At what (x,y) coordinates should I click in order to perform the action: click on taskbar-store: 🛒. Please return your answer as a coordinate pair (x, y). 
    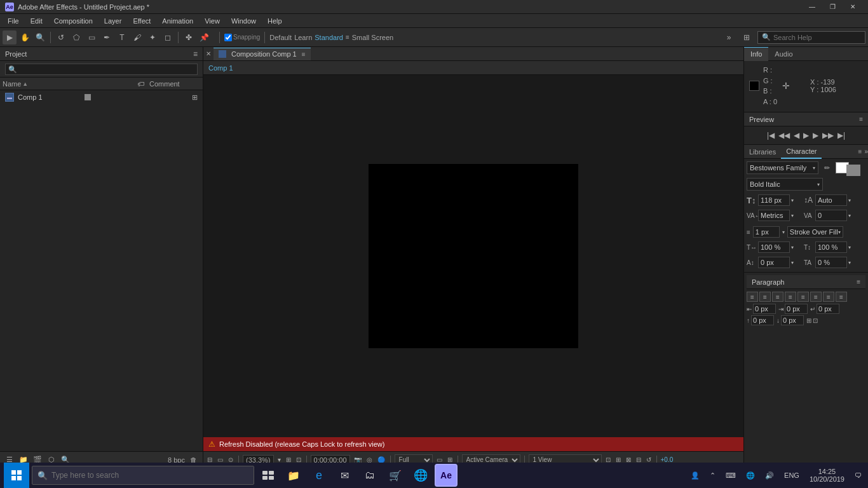
    Looking at the image, I should click on (395, 475).